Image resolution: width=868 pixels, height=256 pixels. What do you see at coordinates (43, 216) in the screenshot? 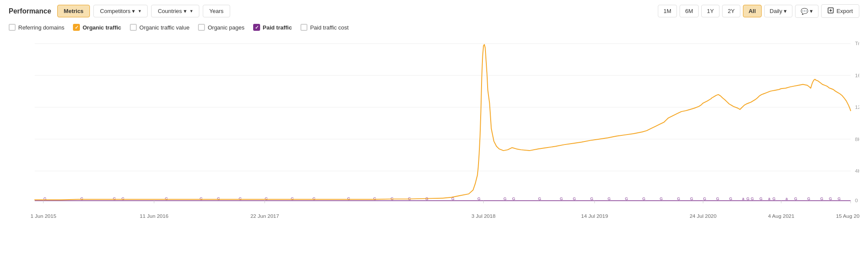
I see `x-label-2015: 1 Jun 2015` at bounding box center [43, 216].